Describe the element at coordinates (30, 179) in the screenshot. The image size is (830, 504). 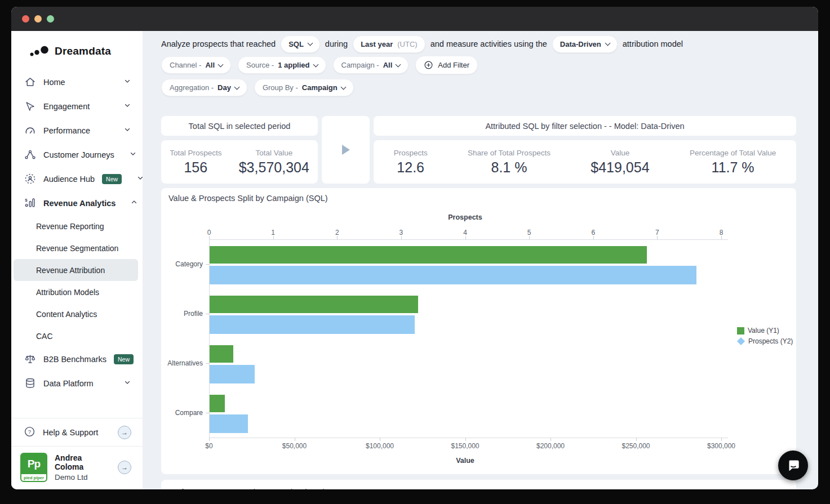
I see `audience-icon` at that location.